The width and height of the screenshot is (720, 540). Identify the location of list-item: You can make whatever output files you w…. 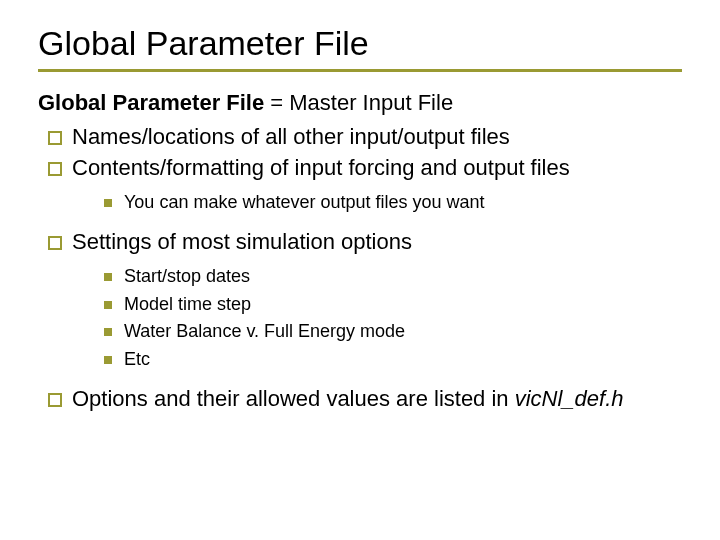
(392, 203).